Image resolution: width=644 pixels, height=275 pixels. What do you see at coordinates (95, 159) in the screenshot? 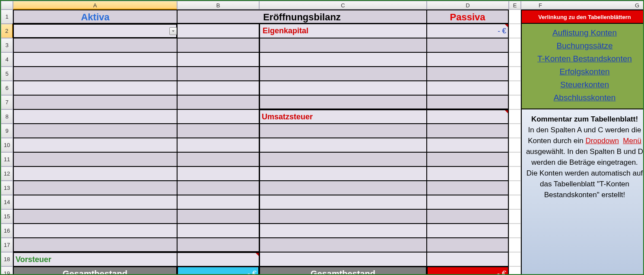
I see `cell-A11` at bounding box center [95, 159].